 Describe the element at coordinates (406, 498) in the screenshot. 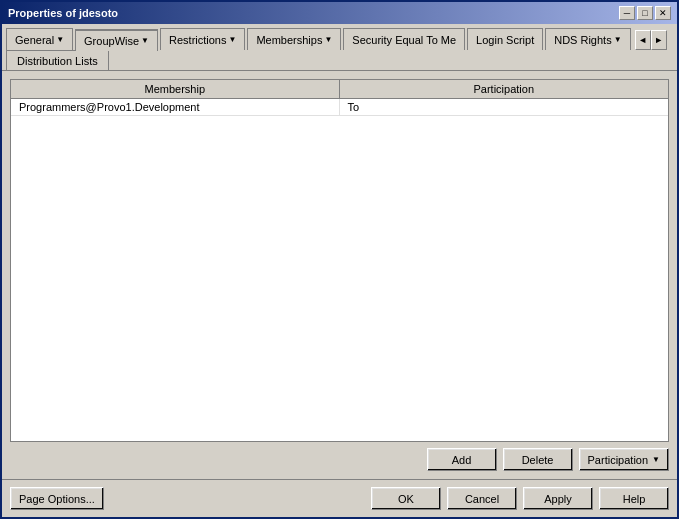

I see `ok-button: OK` at that location.